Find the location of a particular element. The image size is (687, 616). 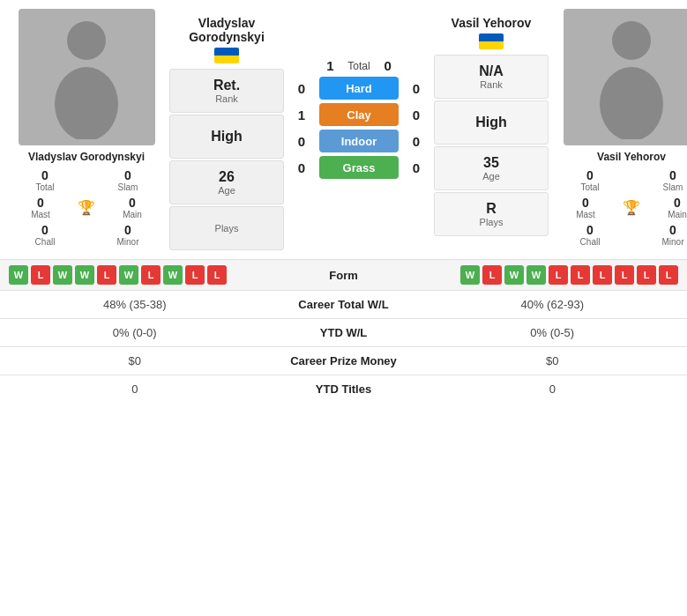

player2-name-center: Vasil Yehorov is located at coordinates (492, 33).